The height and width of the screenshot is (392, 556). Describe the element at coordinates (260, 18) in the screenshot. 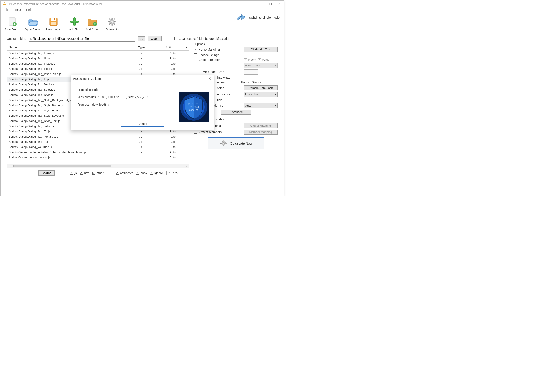

I see `switch-mode-button: Switch to single mode` at that location.